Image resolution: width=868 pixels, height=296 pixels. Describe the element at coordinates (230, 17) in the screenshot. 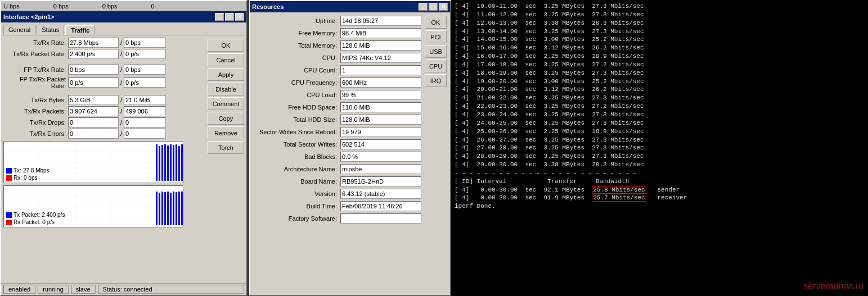

I see `title-bar-buttons: _ □ ✕` at that location.